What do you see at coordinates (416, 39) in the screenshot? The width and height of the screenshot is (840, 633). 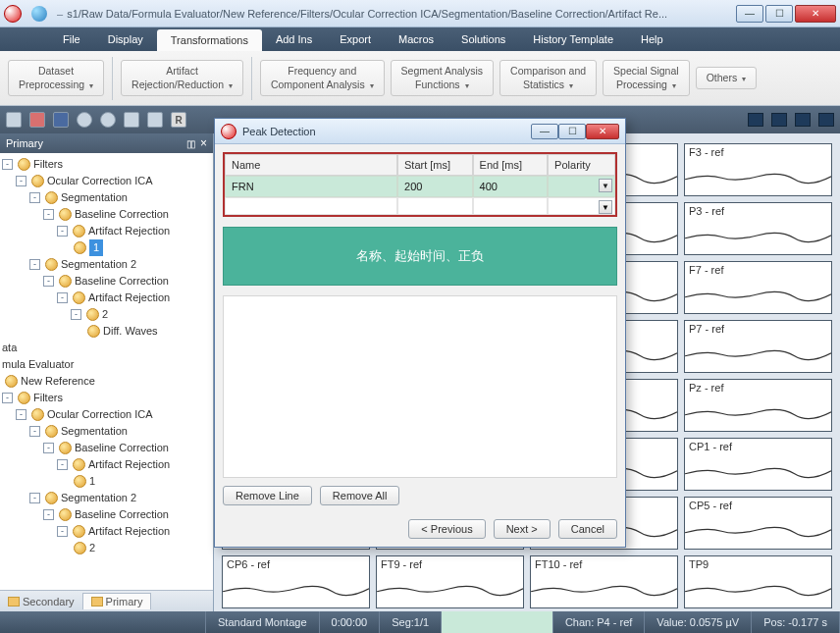 I see `menu-macros: Macros` at bounding box center [416, 39].